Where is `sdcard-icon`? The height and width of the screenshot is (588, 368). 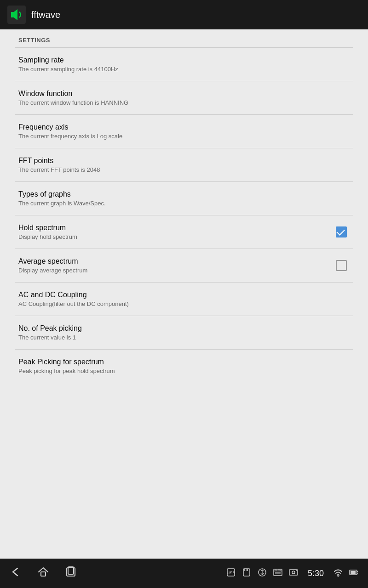
sdcard-icon is located at coordinates (247, 573).